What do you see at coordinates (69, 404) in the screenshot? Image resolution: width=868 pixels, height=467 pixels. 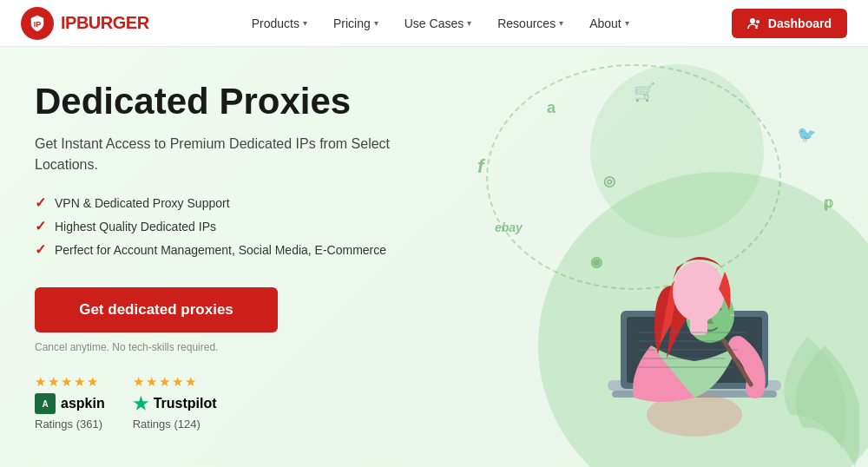 I see `aspkin-logo: A aspkin` at bounding box center [69, 404].